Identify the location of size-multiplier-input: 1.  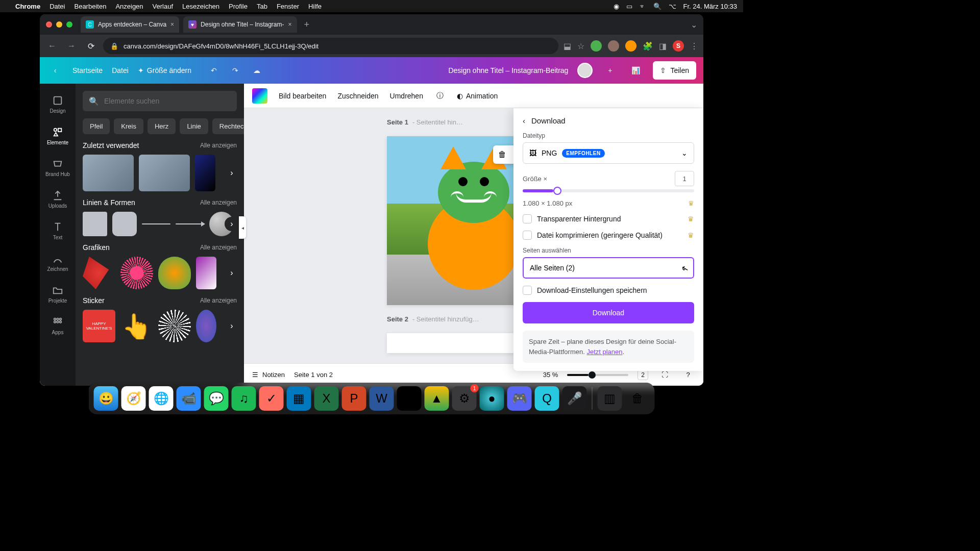
(684, 179).